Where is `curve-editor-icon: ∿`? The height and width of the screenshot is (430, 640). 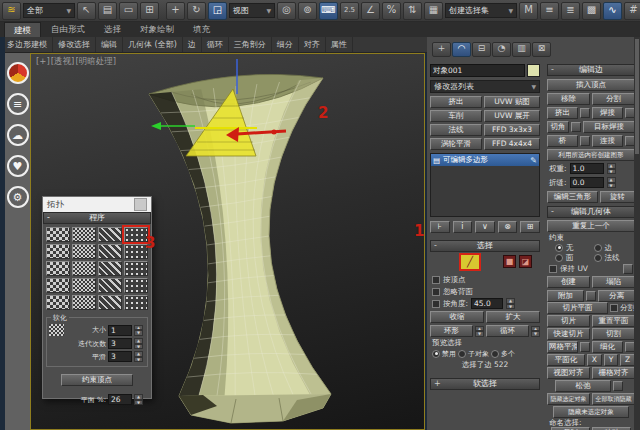 curve-editor-icon: ∿ is located at coordinates (612, 11).